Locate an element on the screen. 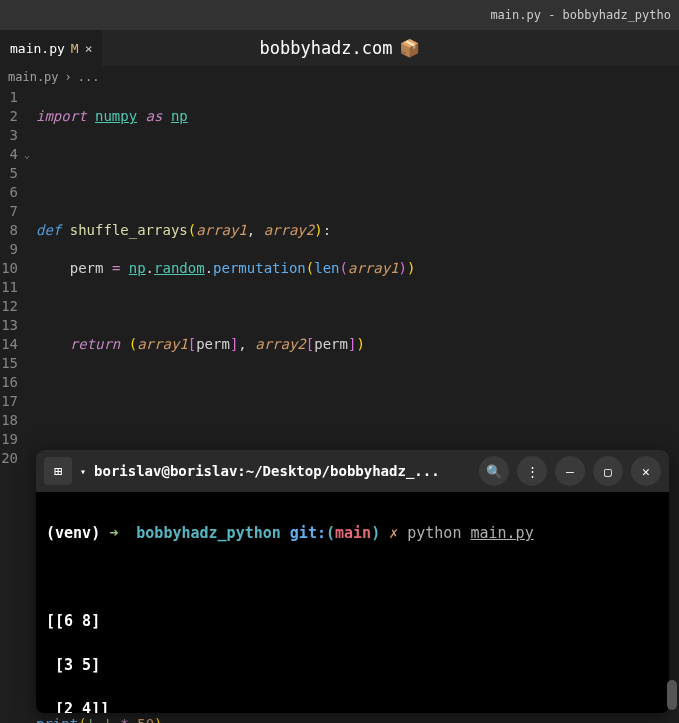  watermark-text: bobbyhadz.com is located at coordinates (326, 48).